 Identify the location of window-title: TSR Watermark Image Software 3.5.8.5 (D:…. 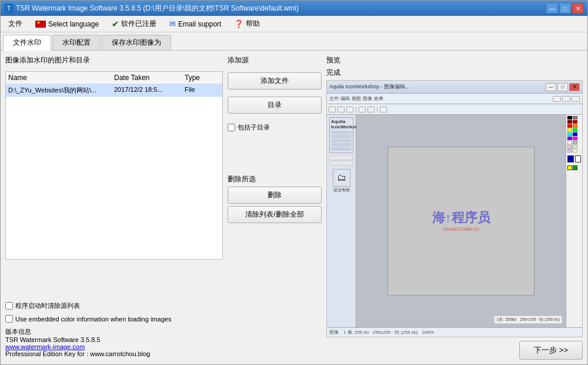
(281, 8).